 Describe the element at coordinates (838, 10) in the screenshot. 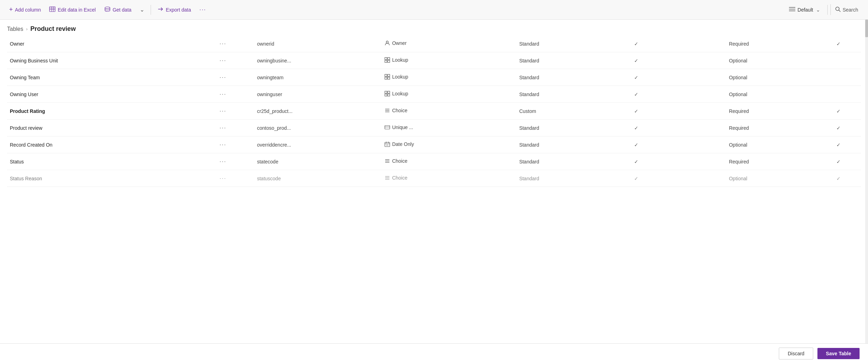

I see `search-icon` at that location.